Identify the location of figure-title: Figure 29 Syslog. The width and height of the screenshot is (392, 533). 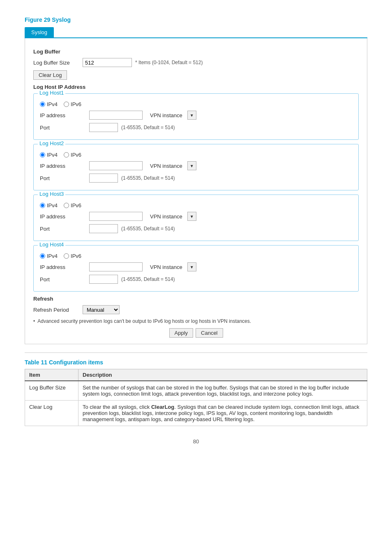
(196, 20).